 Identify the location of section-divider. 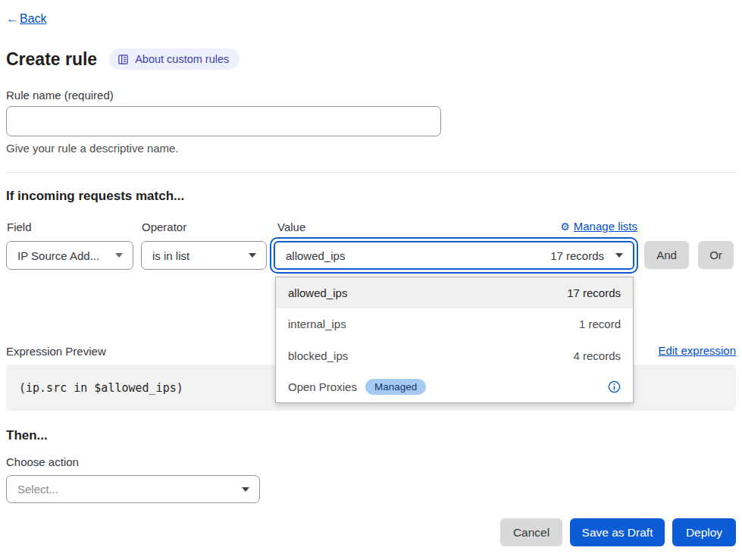
(371, 173).